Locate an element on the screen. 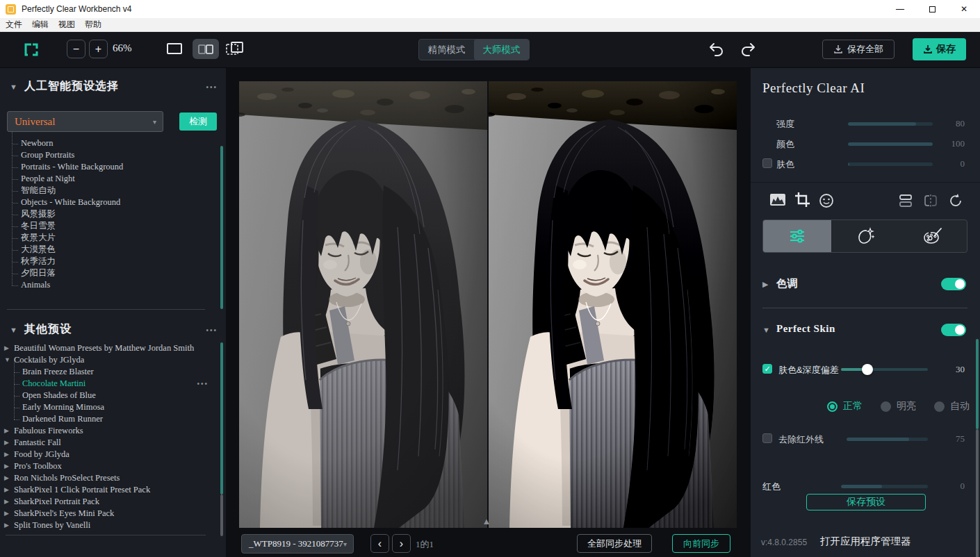 The height and width of the screenshot is (557, 980). ai-preset-dropdown: Universal ▾ is located at coordinates (85, 122).